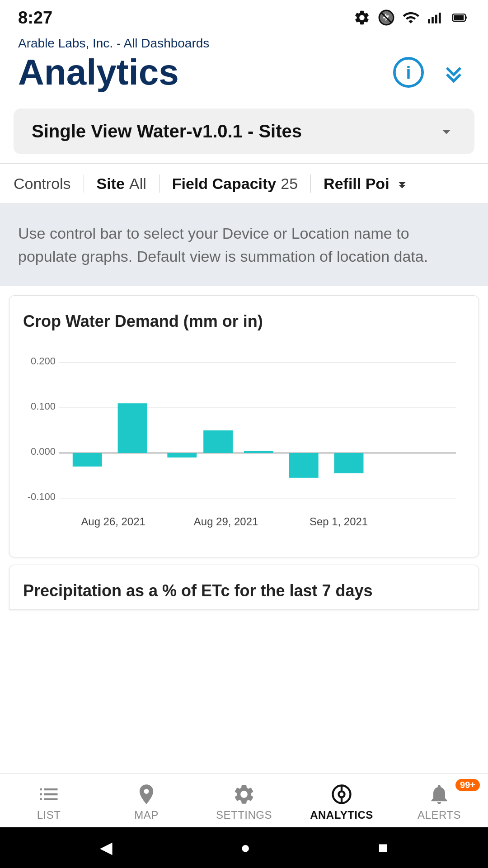 This screenshot has height=868, width=488. I want to click on header: Arable Labs, Inc. - All Dashboards Analy…, so click(244, 66).